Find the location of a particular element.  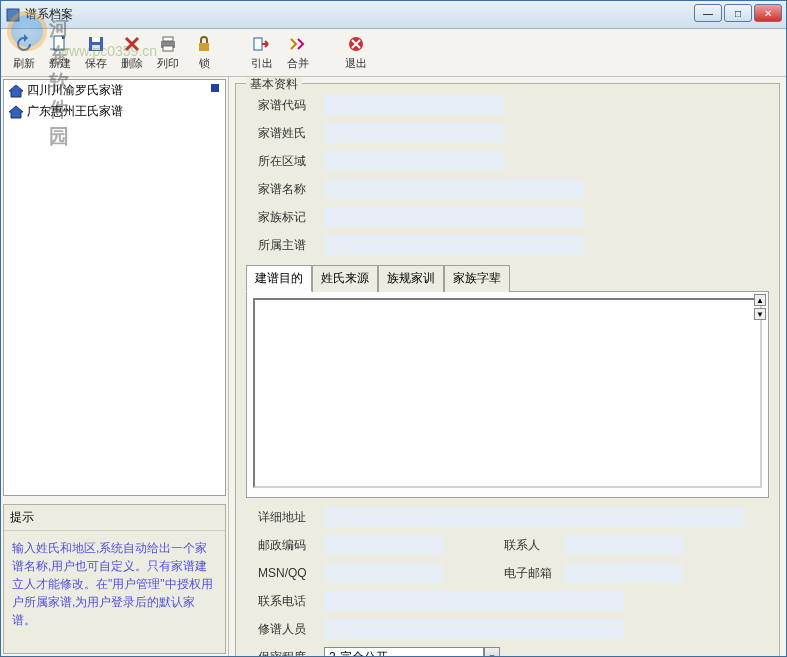

secrecy-input is located at coordinates (404, 652).